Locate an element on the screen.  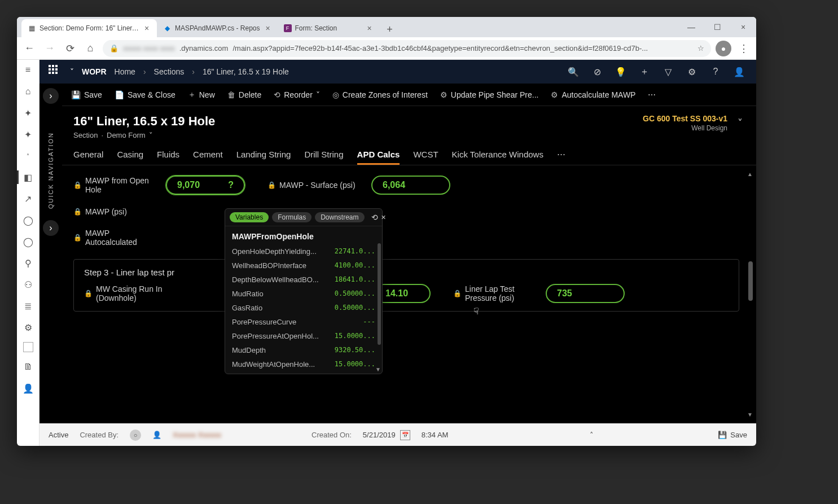
chevron-up-icon: ˄ is located at coordinates (591, 435).